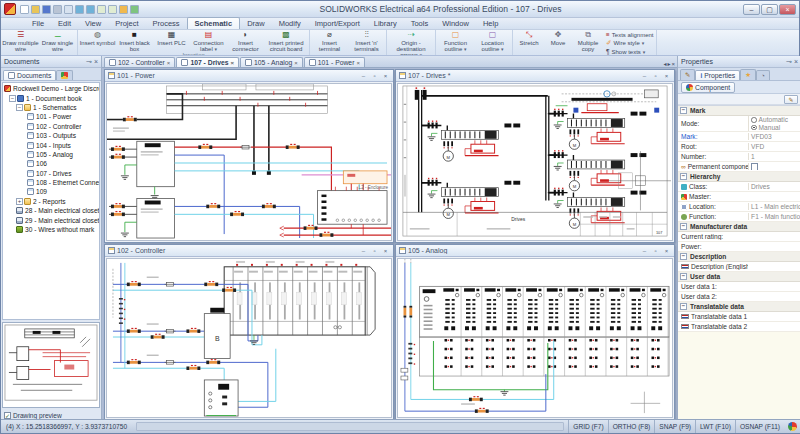 The width and height of the screenshot is (800, 434). What do you see at coordinates (68, 10) in the screenshot?
I see `print-preview-icon` at bounding box center [68, 10].